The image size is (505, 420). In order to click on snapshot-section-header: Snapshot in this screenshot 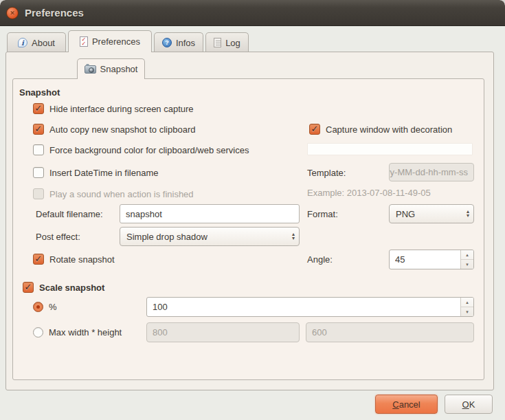, I will do `click(40, 92)`.